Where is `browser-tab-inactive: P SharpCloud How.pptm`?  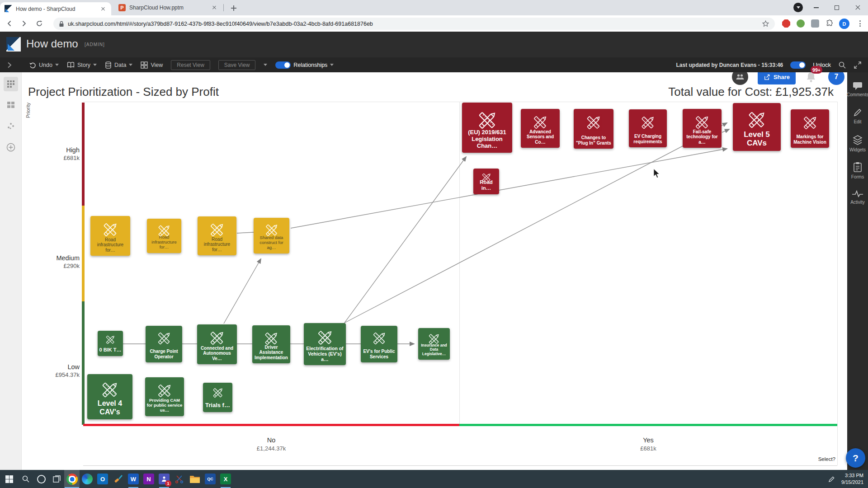 browser-tab-inactive: P SharpCloud How.pptm is located at coordinates (168, 8).